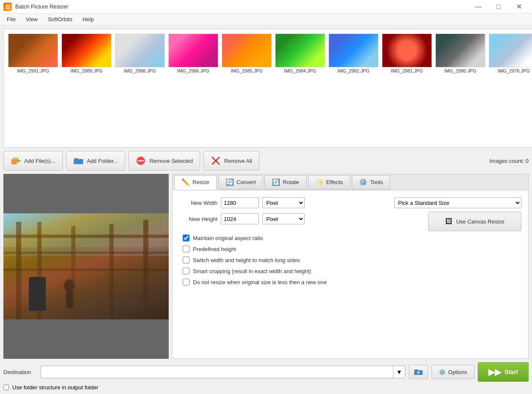 This screenshot has width=532, height=394. I want to click on image-filename: IMG_2986.JPG, so click(193, 71).